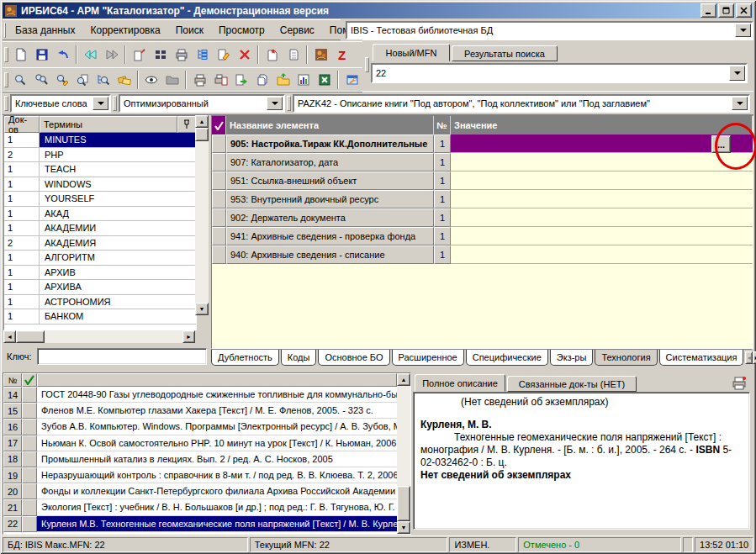  What do you see at coordinates (483, 181) in the screenshot?
I see `field-row: 951: Ссылка-внешний объект 1` at bounding box center [483, 181].